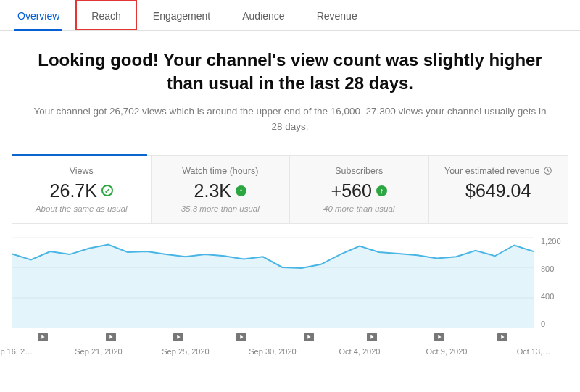 The width and height of the screenshot is (580, 392). What do you see at coordinates (81, 191) in the screenshot?
I see `stat-views-value: 26.7K ✓` at bounding box center [81, 191].